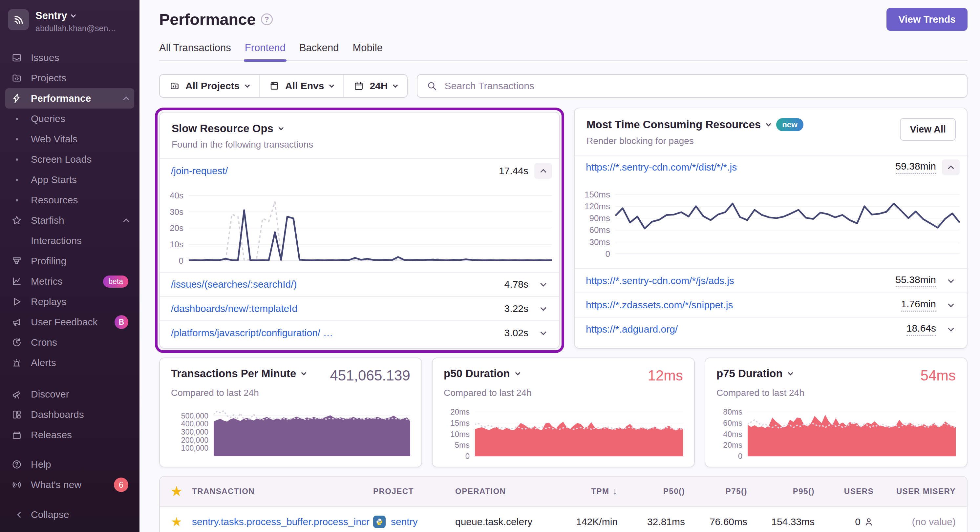 This screenshot has height=532, width=980. I want to click on page-filter-group: All Projects All Envs 24H, so click(283, 86).